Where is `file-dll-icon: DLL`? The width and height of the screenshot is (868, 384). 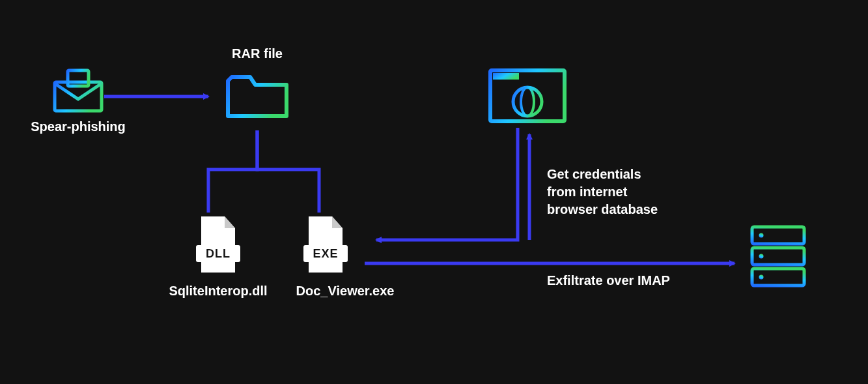
file-dll-icon: DLL is located at coordinates (218, 245).